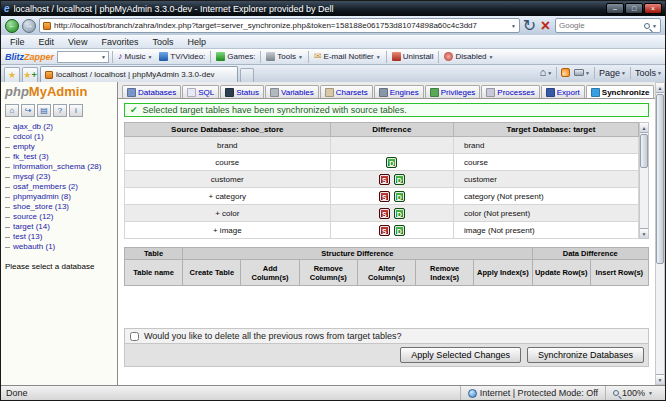  I want to click on tab-privileges: Privileges, so click(453, 92).